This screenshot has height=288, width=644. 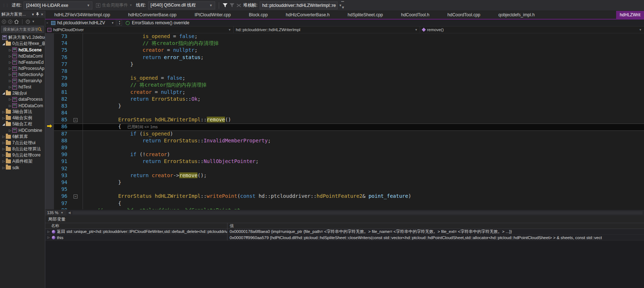 I want to click on tab-qobjectdefs_impl.h: qobjectdefs_impl.h, so click(x=517, y=15).